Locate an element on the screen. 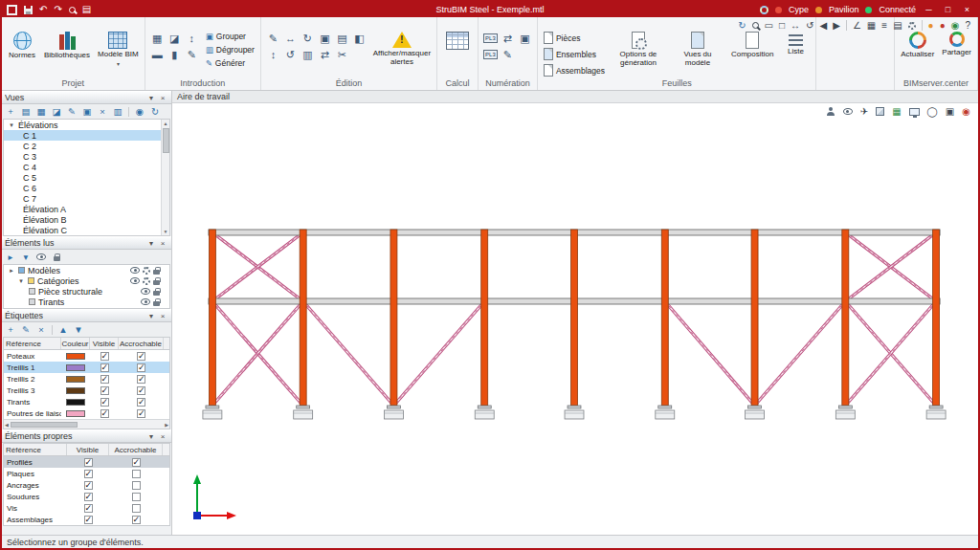  table-row: Vis is located at coordinates (86, 508).